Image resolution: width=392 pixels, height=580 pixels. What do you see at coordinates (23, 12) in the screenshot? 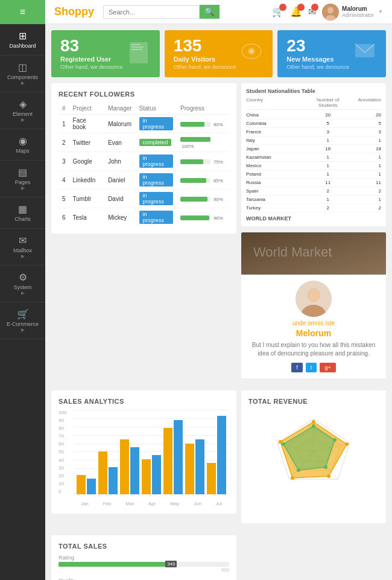
I see `sidebar-logo: ≡` at bounding box center [23, 12].